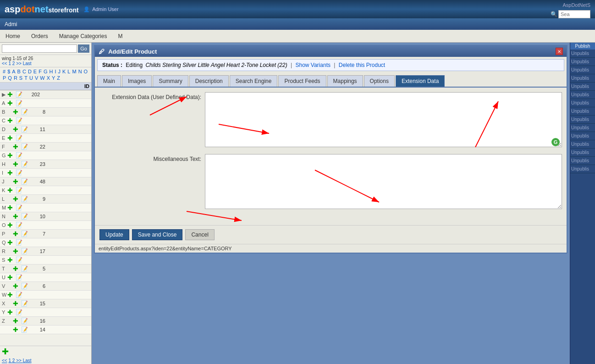  What do you see at coordinates (60, 72) in the screenshot?
I see `alpha-J: J` at bounding box center [60, 72].